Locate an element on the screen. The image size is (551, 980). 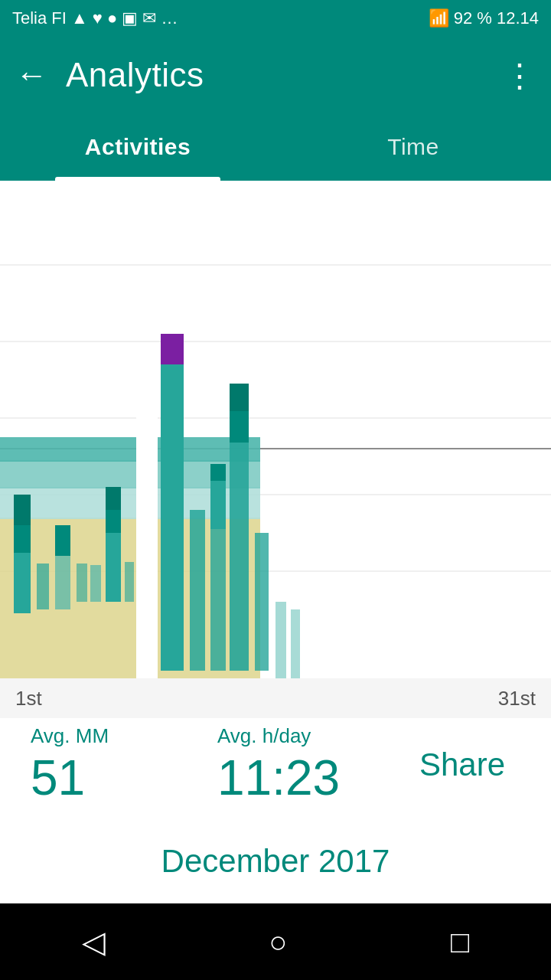
nav-recent-button: □ is located at coordinates (460, 942).